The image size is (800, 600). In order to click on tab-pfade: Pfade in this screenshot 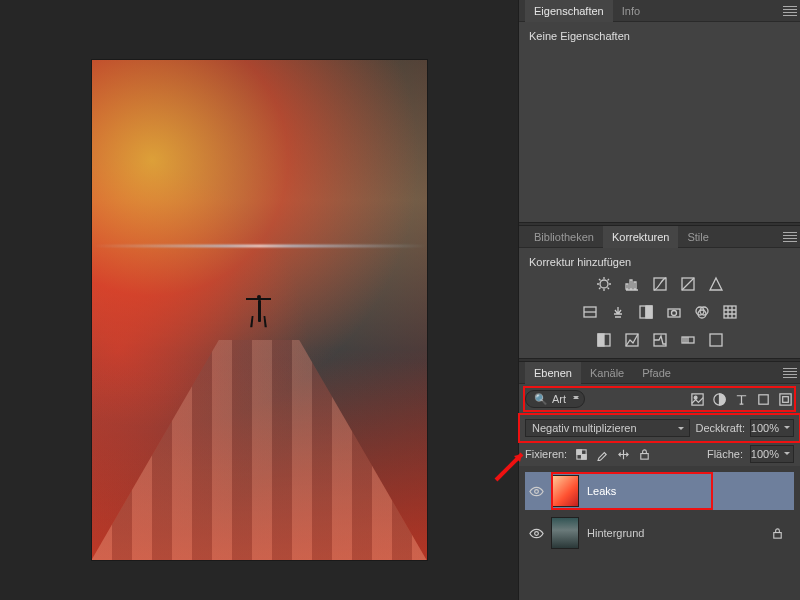, I will do `click(656, 373)`.